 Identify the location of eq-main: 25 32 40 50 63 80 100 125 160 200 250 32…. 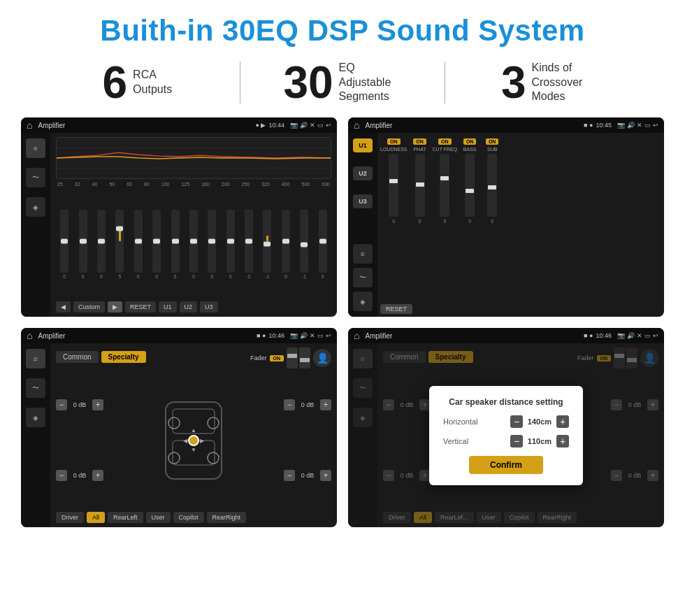
(194, 225).